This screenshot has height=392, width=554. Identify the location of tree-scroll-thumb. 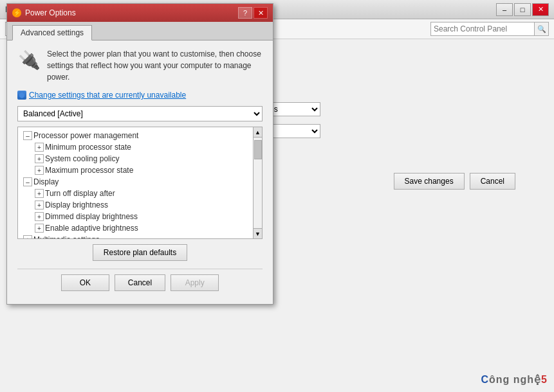
(258, 150).